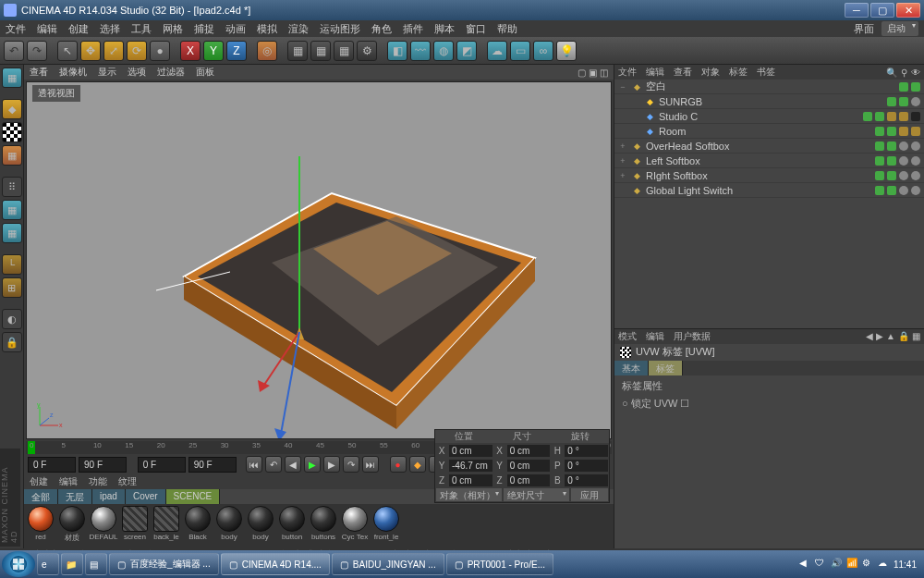 This screenshot has width=924, height=578. Describe the element at coordinates (198, 523) in the screenshot. I see `material-item: Black` at that location.